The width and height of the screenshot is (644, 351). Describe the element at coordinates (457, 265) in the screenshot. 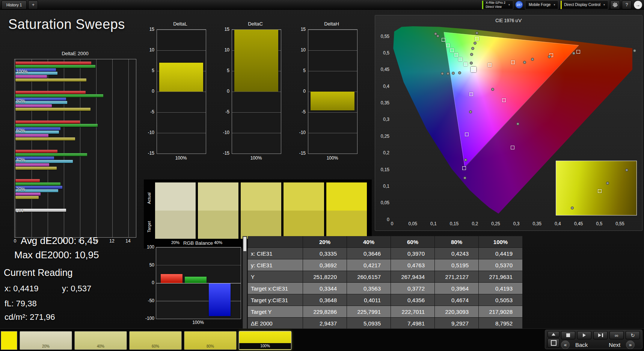

I see `table-cell: 0,5195` at that location.